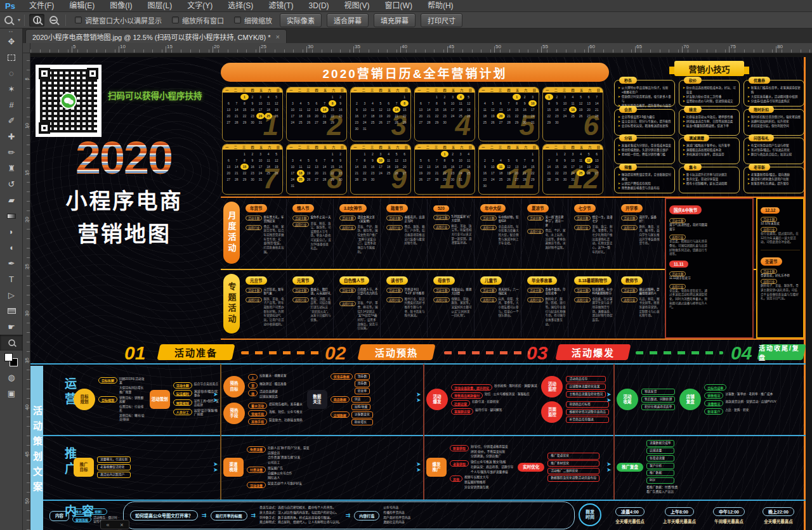 This screenshot has width=812, height=530. What do you see at coordinates (501, 116) in the screenshot?
I see `date: 20` at bounding box center [501, 116].